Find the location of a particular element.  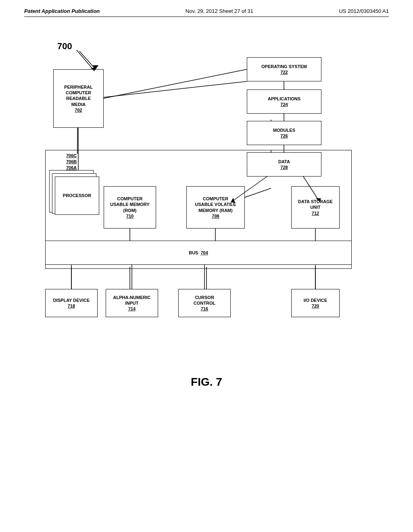

box-applications-text: APPLICATIONS is located at coordinates (284, 99).